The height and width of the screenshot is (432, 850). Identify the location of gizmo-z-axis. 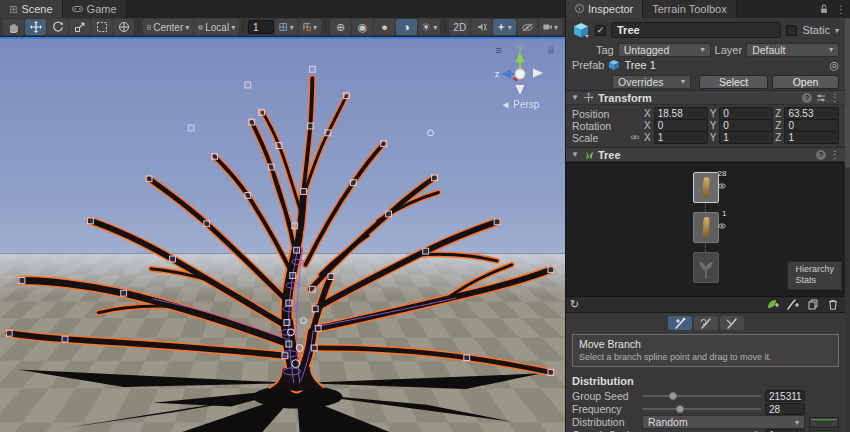
(506, 74).